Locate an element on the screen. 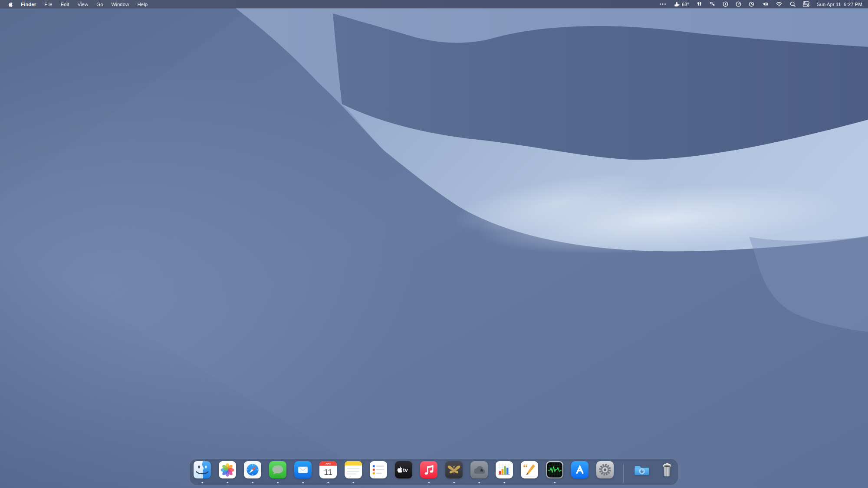 This screenshot has height=488, width=868. dock-item-trash is located at coordinates (667, 473).